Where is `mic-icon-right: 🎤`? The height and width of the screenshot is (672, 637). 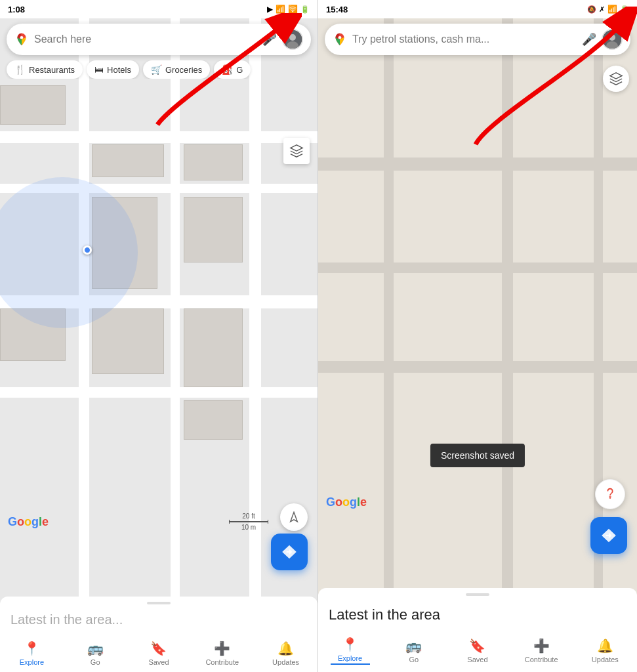 mic-icon-right: 🎤 is located at coordinates (589, 39).